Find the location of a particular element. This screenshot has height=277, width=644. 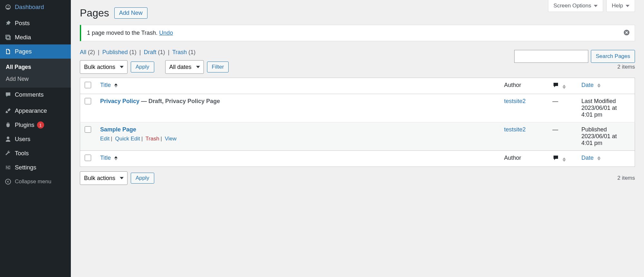

sidebar-item-users: Users is located at coordinates (35, 139).